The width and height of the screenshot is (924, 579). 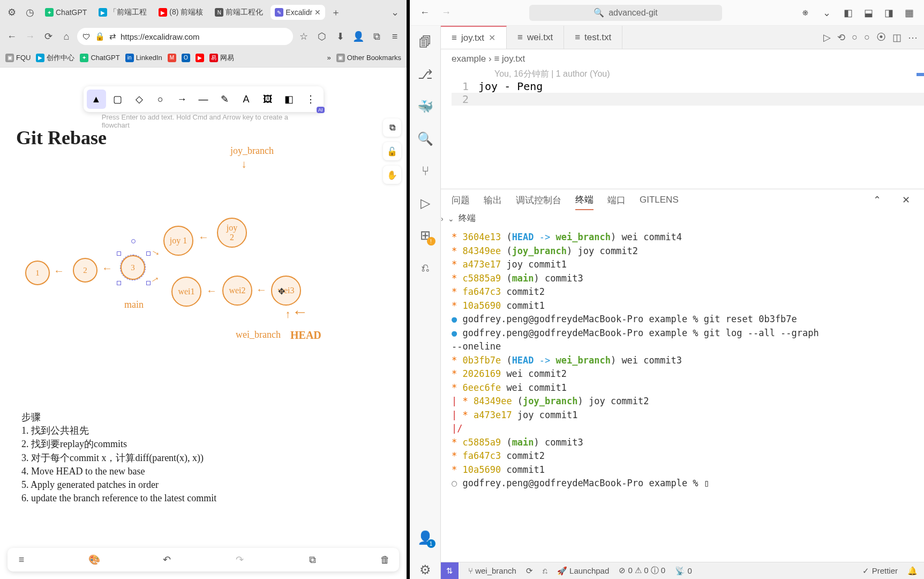 I want to click on ptab-terminal: 终端, so click(x=584, y=201).